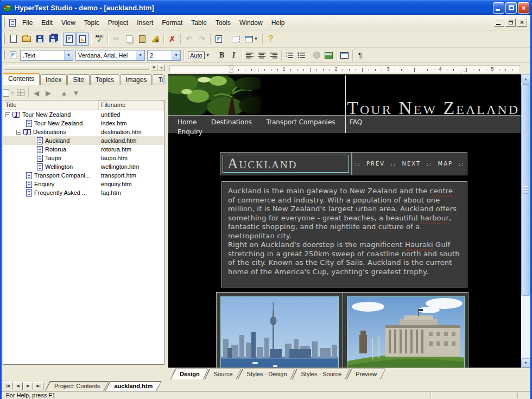  What do you see at coordinates (110, 55) in the screenshot?
I see `font-select: Verdana, Arial, Hel ▼` at bounding box center [110, 55].